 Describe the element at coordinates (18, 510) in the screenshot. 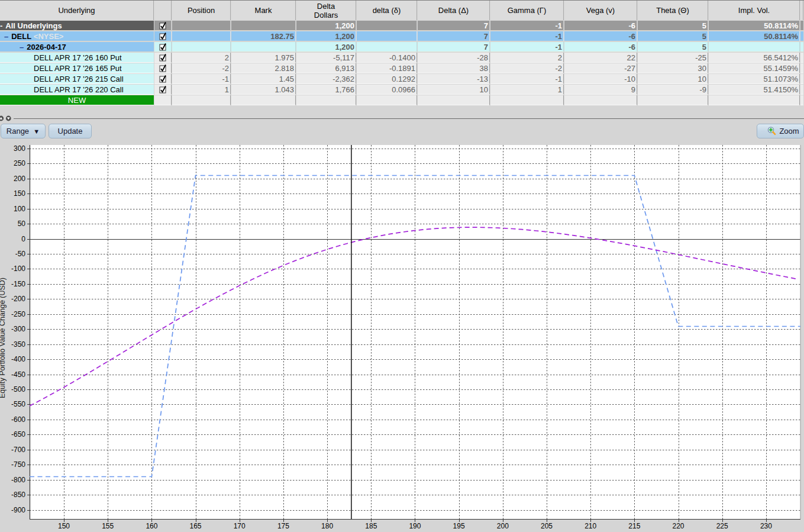

I see `svg-text: -900` at that location.